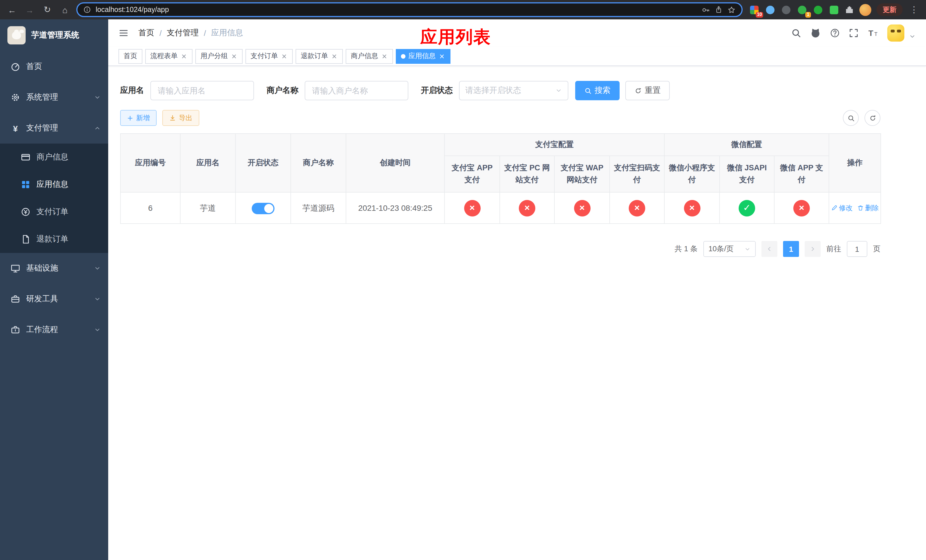  What do you see at coordinates (857, 249) in the screenshot?
I see `goto-page-input` at bounding box center [857, 249].